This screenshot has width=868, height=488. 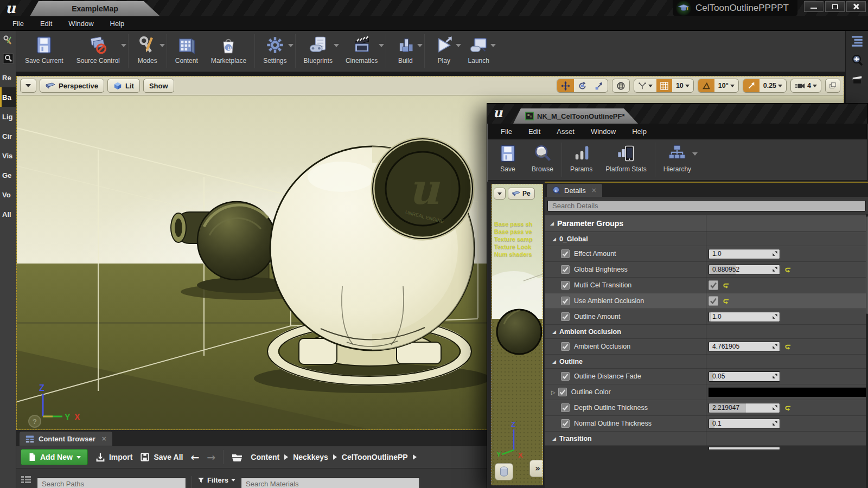 I want to click on material-preview-viewport: Z Y X Pe Base pass shBase pas, so click(x=518, y=335).